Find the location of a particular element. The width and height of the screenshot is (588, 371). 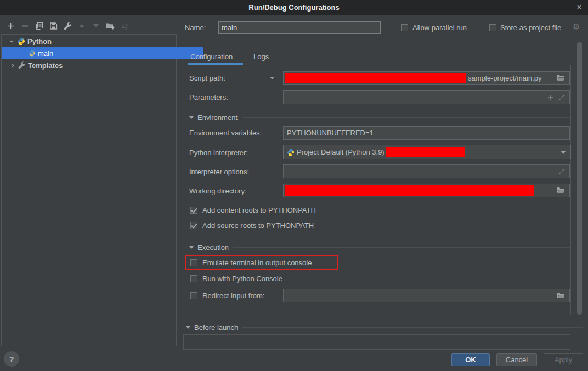

add-configuration-button is located at coordinates (10, 26).